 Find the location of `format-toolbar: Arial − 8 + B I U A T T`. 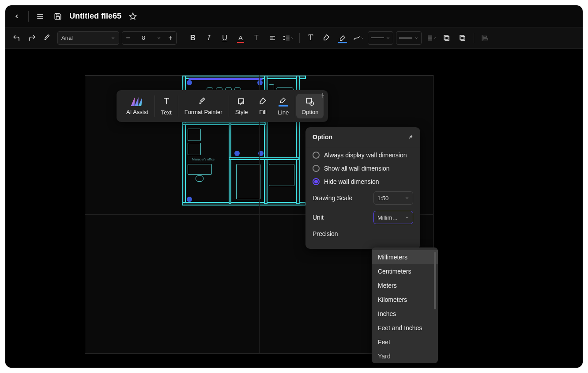

format-toolbar: Arial − 8 + B I U A T T is located at coordinates (294, 38).